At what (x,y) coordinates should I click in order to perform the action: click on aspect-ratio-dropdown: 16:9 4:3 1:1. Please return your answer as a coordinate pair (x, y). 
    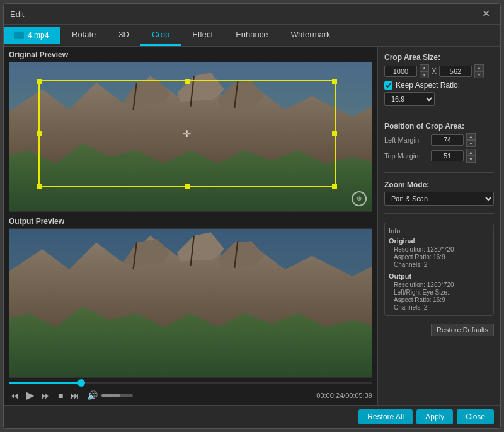
    Looking at the image, I should click on (410, 99).